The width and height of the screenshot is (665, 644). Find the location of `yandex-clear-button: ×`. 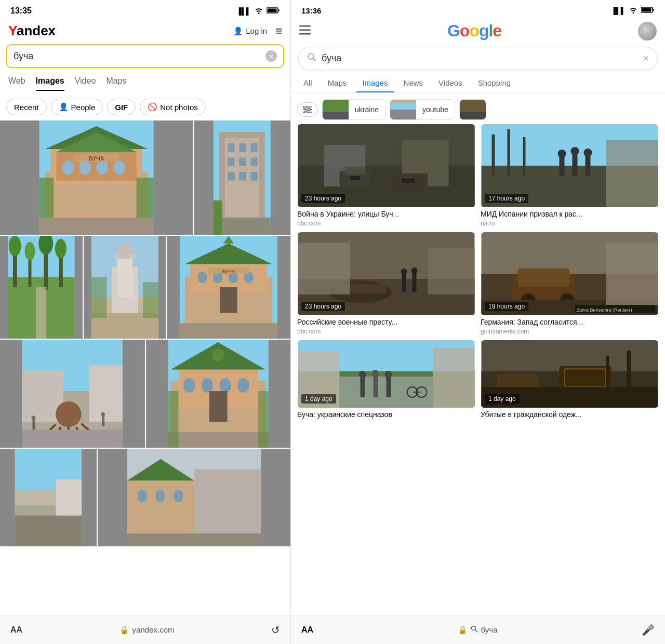

yandex-clear-button: × is located at coordinates (271, 56).